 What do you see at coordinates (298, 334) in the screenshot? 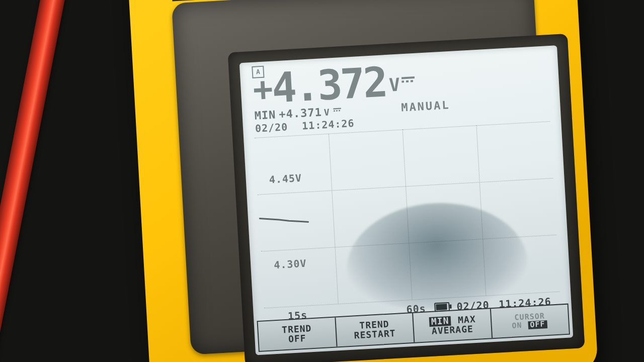
I see `softkey-trend-off: TRENDOFF` at bounding box center [298, 334].